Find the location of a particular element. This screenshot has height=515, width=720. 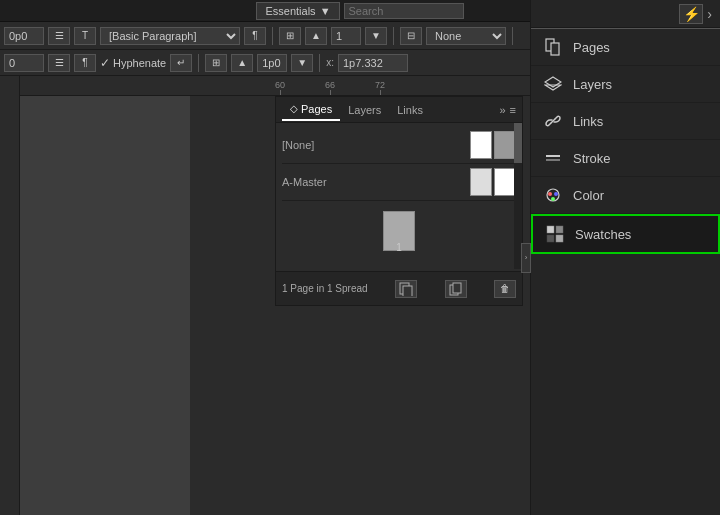

position-x-field is located at coordinates (24, 36).